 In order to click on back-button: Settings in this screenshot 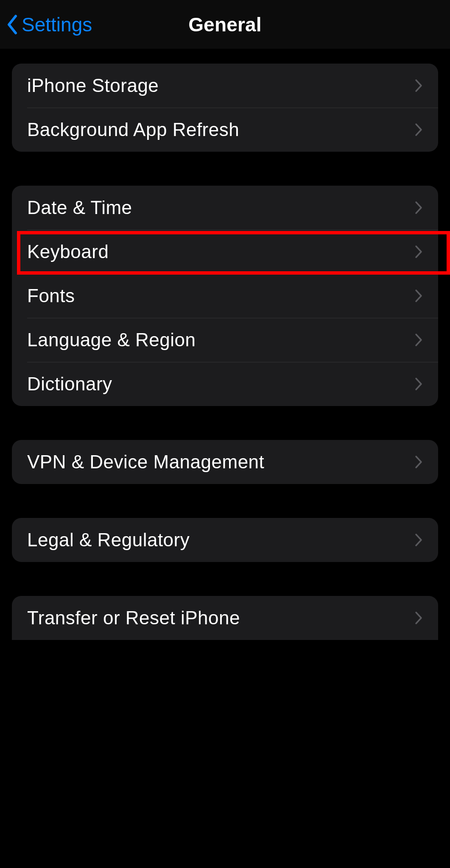, I will do `click(49, 25)`.